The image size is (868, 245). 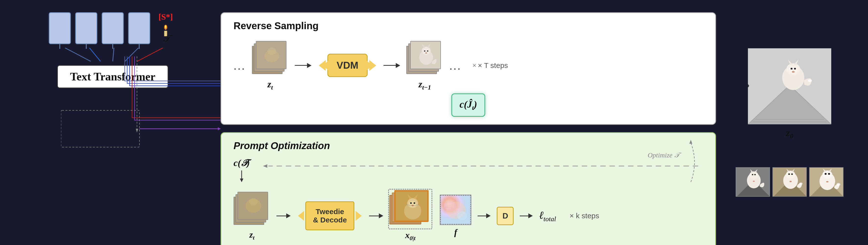 I want to click on zt-group: zt, so click(x=270, y=66).